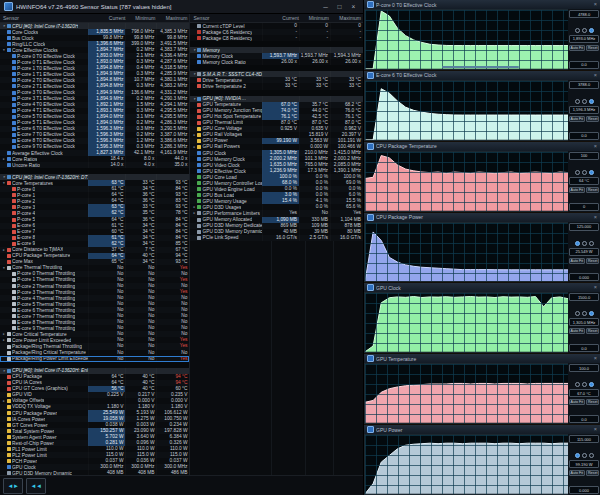 The image size is (600, 495). I want to click on sensor-row: Package C8 Residency---, so click(276, 38).